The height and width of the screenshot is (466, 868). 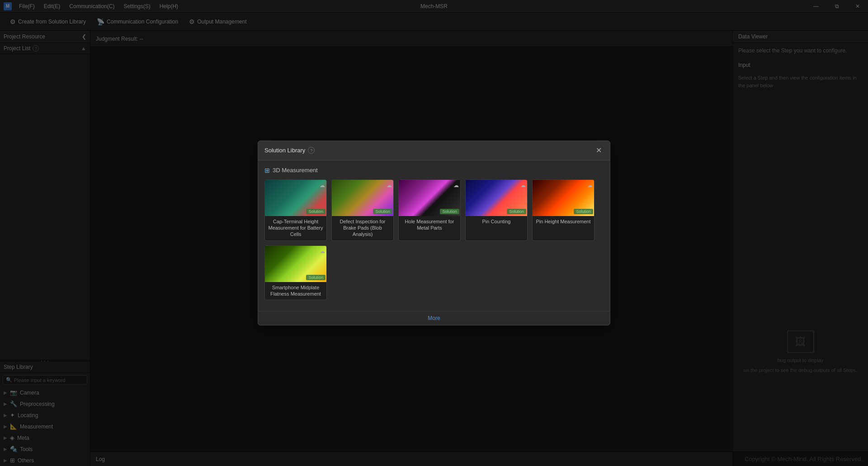 What do you see at coordinates (563, 210) in the screenshot?
I see `solution-card-pin-height: ☁ Solution Pin Height Measurement` at bounding box center [563, 210].